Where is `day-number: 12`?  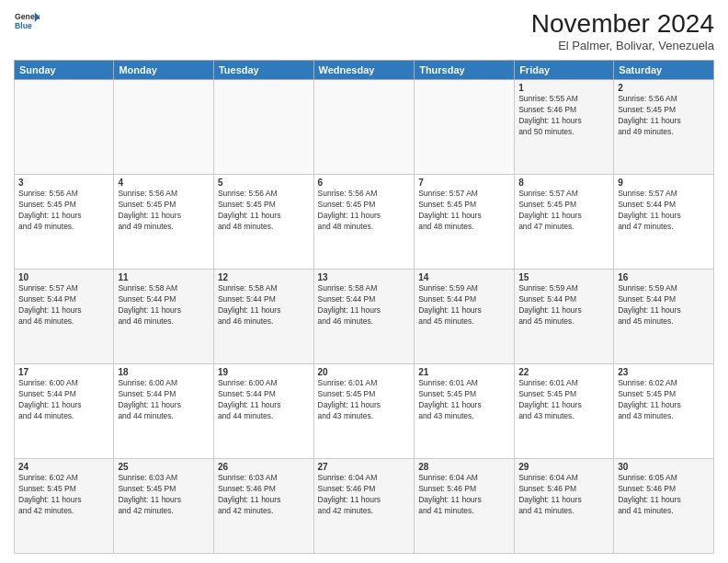 day-number: 12 is located at coordinates (264, 278).